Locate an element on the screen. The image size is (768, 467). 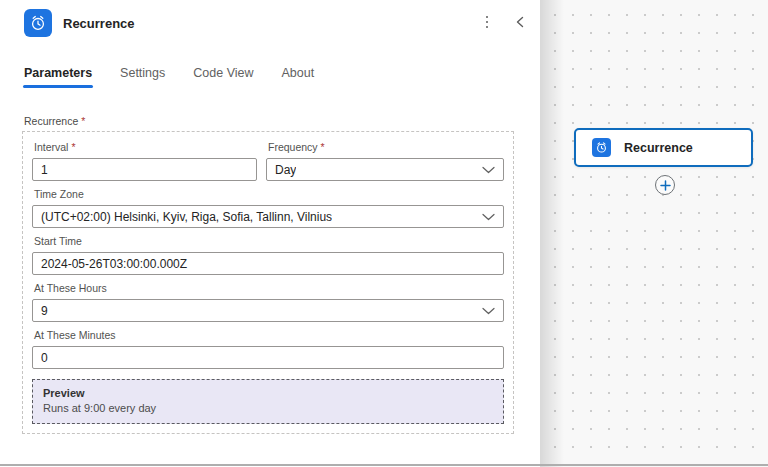
tab-code-view: Code View is located at coordinates (223, 77).